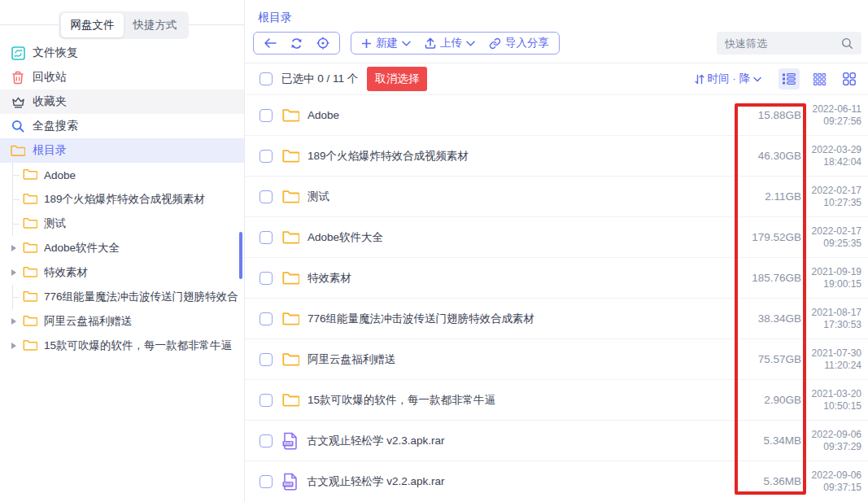 This screenshot has height=502, width=868. Describe the element at coordinates (296, 44) in the screenshot. I see `refresh-button` at that location.